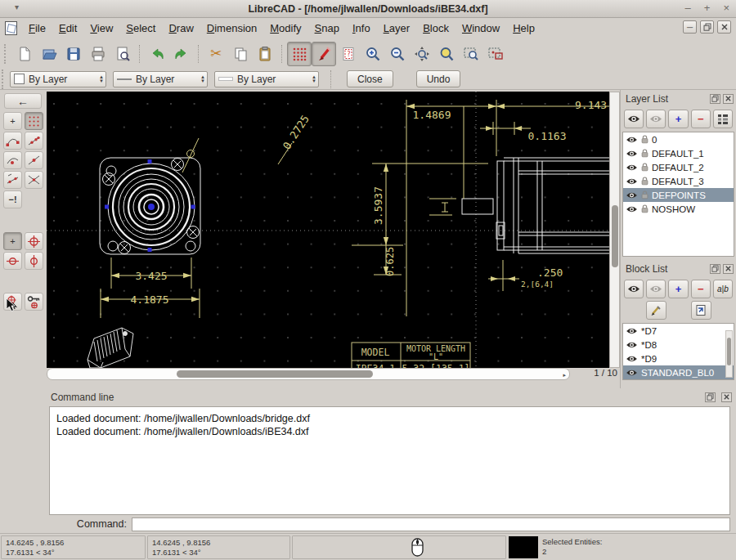 This screenshot has height=560, width=736. What do you see at coordinates (34, 241) in the screenshot?
I see `set-relative-zero-icon` at bounding box center [34, 241].